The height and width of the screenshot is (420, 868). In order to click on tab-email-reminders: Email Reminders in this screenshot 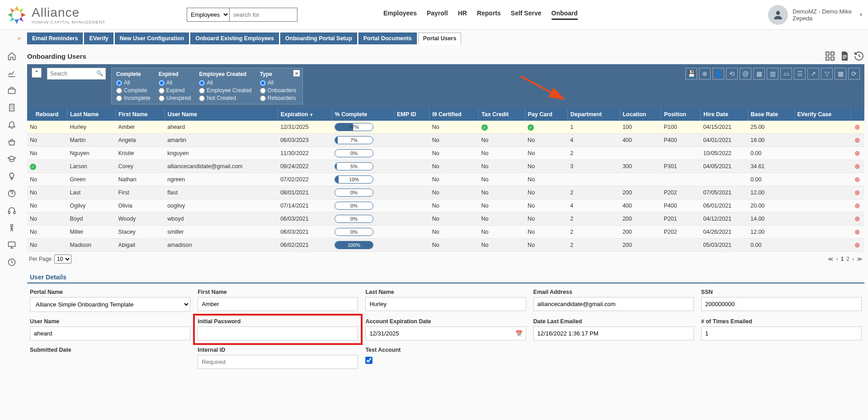, I will do `click(55, 38)`.